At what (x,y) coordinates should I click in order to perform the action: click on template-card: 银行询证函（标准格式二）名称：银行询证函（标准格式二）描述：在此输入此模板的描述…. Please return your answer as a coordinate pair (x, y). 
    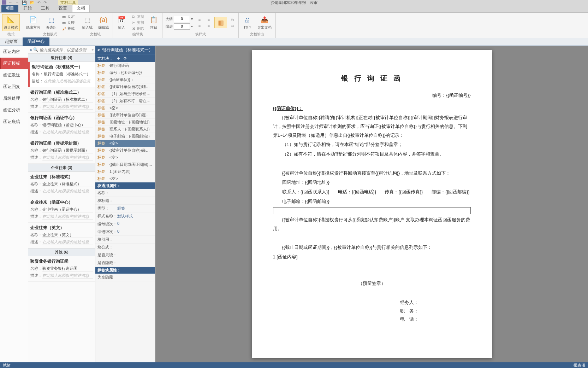
    Looking at the image, I should click on (61, 100).